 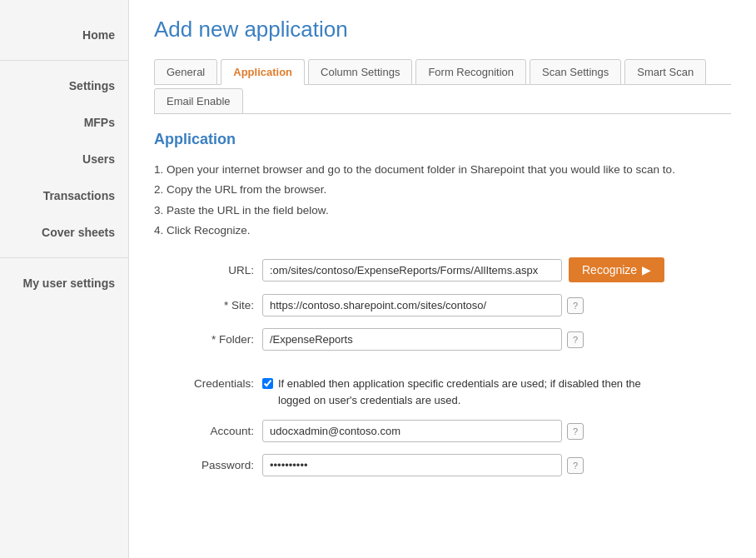 What do you see at coordinates (665, 72) in the screenshot?
I see `tab-smart-scan: Smart Scan` at bounding box center [665, 72].